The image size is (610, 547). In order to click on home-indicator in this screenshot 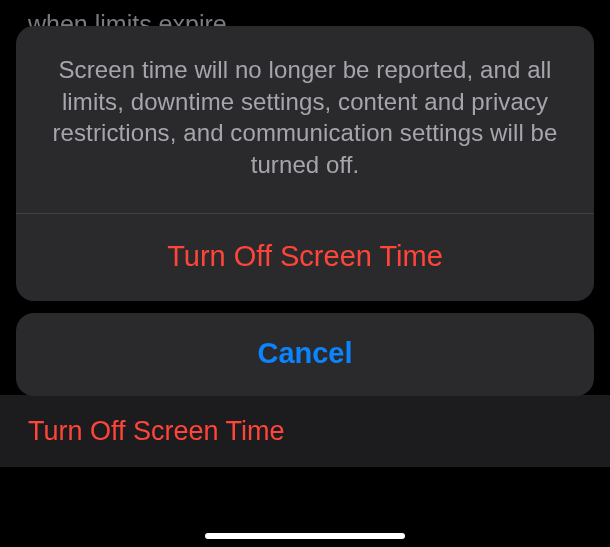, I will do `click(305, 536)`.